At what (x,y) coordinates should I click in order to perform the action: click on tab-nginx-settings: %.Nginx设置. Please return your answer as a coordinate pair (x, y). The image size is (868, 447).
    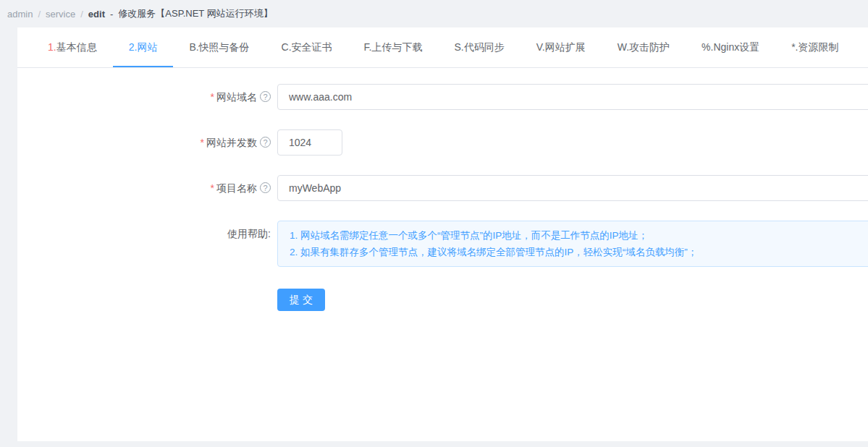
    Looking at the image, I should click on (730, 48).